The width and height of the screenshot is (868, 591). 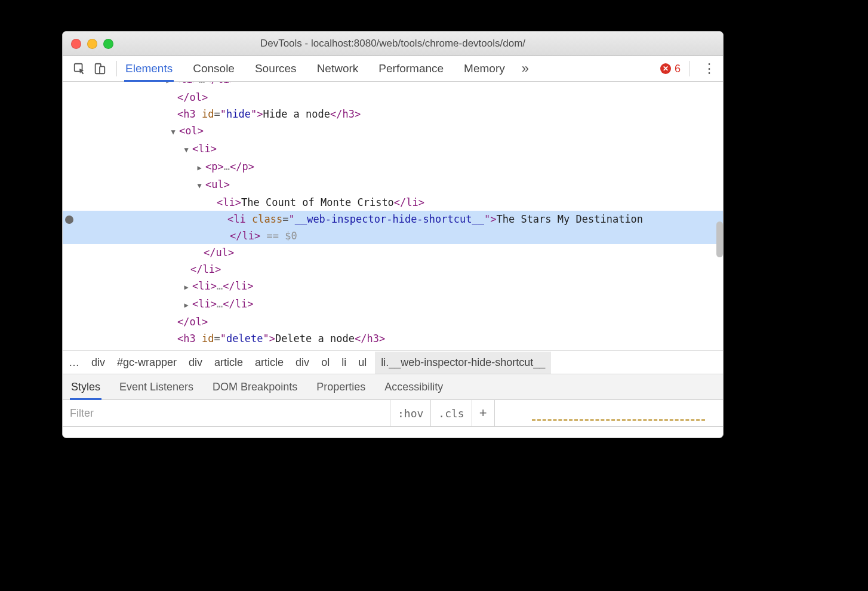 What do you see at coordinates (214, 69) in the screenshot?
I see `tab-console: Console` at bounding box center [214, 69].